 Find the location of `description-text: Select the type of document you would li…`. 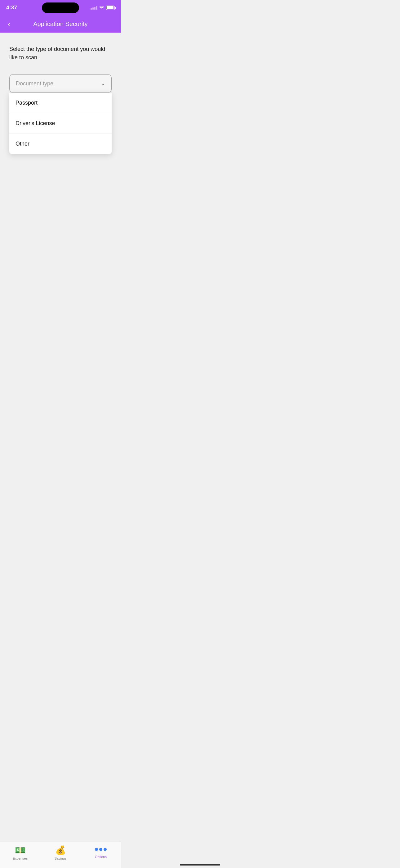

description-text: Select the type of document you would li… is located at coordinates (61, 53).